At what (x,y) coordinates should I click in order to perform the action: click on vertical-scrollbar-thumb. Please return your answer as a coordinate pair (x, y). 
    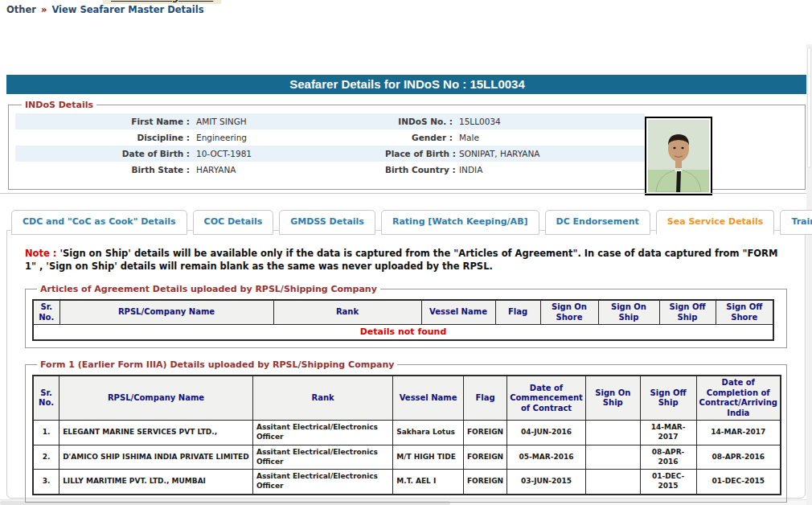
    Looking at the image, I should click on (809, 108).